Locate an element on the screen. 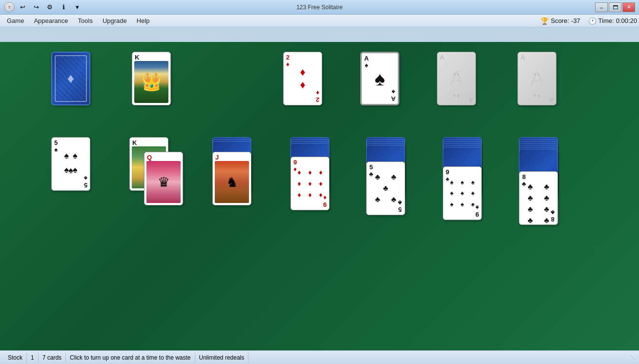 Image resolution: width=639 pixels, height=364 pixels. ace-spades-card: A♠ A♠ ♠ is located at coordinates (380, 79).